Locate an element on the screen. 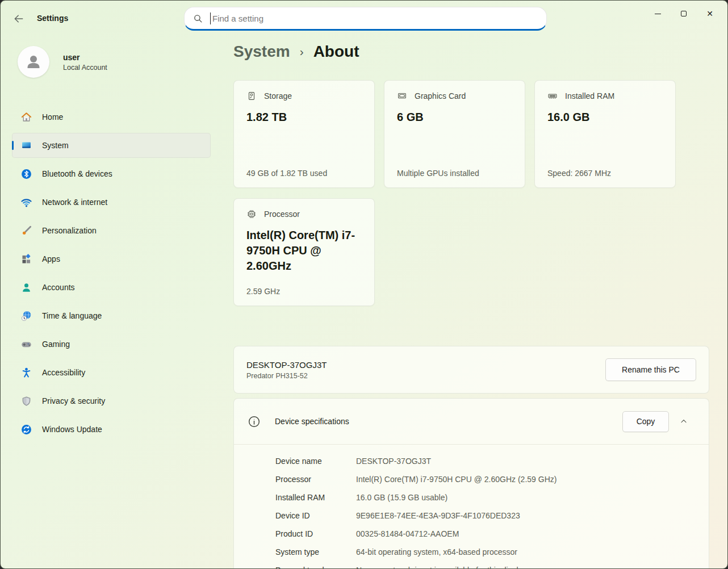  sidebar-item-privacy-security: Privacy & security is located at coordinates (111, 401).